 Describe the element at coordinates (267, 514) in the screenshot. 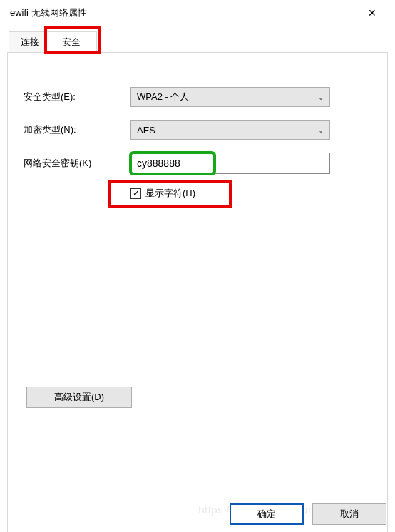

I see `button-label: 确定` at that location.